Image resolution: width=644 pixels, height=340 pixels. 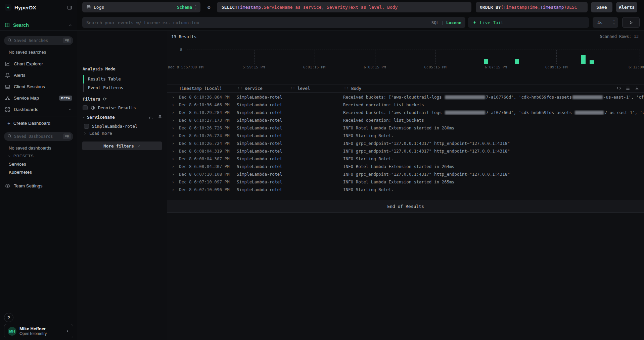 What do you see at coordinates (435, 23) in the screenshot?
I see `sql-mode-toggle: SQL` at bounding box center [435, 23].